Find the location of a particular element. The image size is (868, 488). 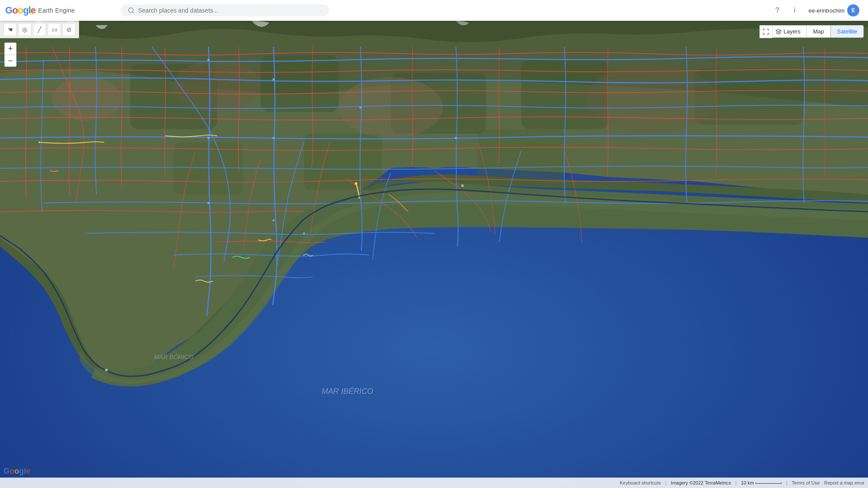

marker-tool-button: ◎ is located at coordinates (25, 29).